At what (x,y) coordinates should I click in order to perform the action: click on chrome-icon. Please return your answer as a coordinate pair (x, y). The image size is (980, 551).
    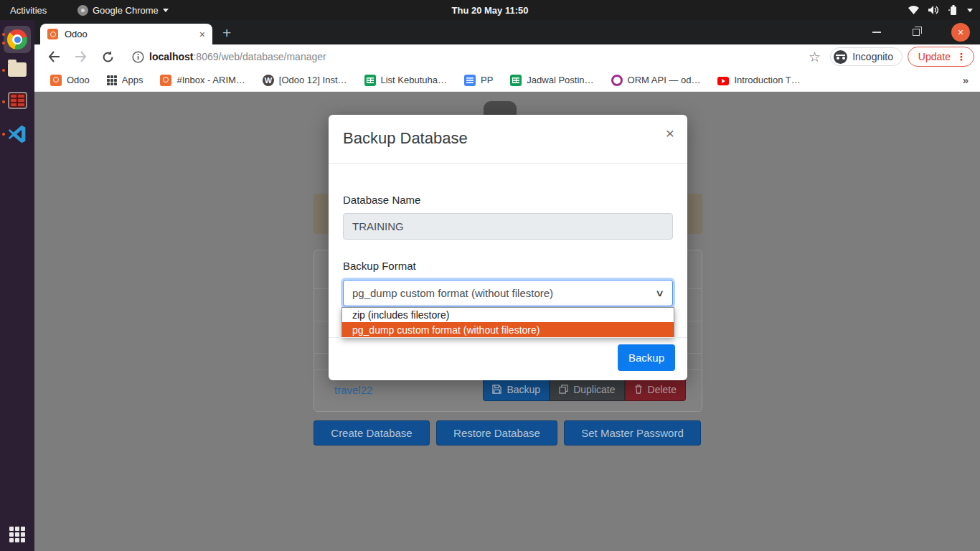
    Looking at the image, I should click on (17, 39).